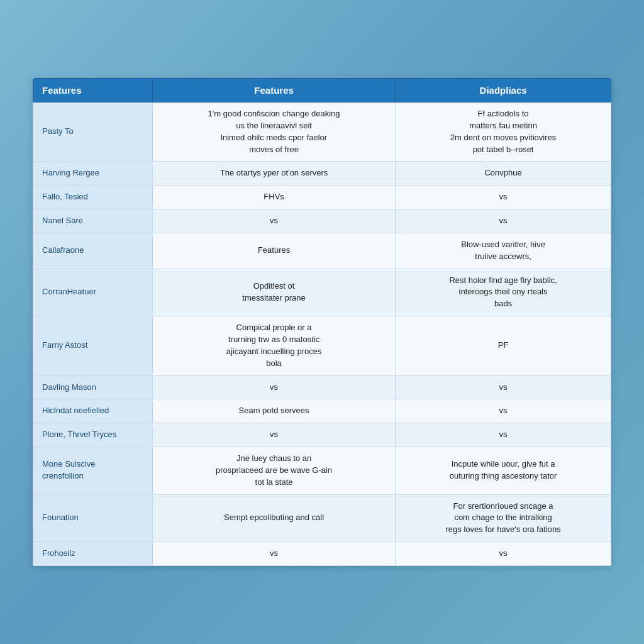 The height and width of the screenshot is (644, 644). Describe the element at coordinates (93, 174) in the screenshot. I see `table-cell-1-0: Harving Rergee` at that location.